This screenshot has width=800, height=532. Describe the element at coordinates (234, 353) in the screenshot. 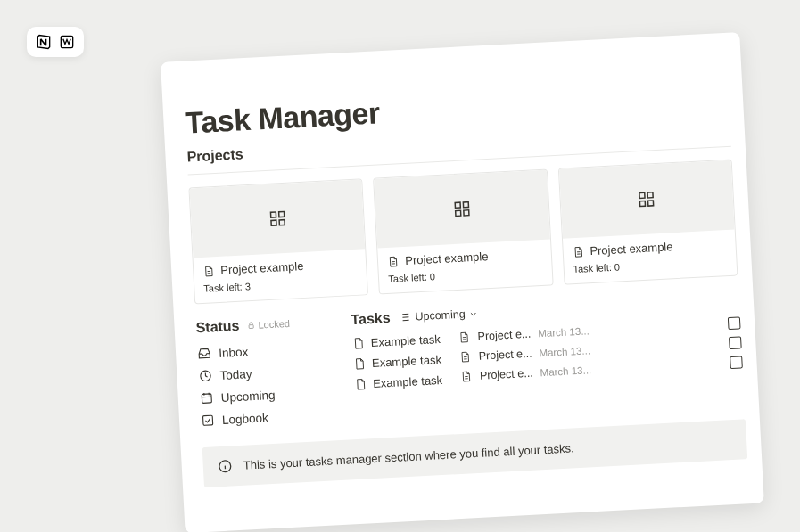

I see `status-item-label: Inbox` at that location.